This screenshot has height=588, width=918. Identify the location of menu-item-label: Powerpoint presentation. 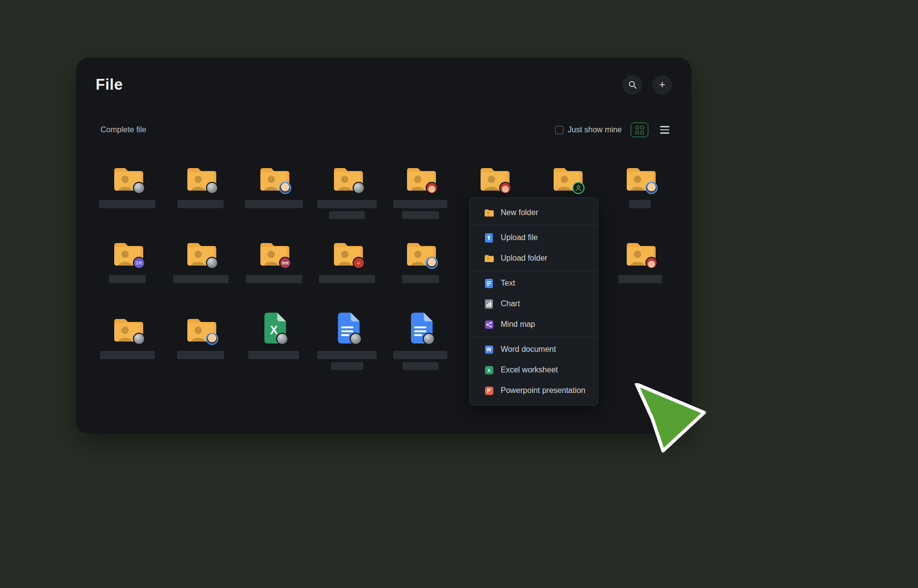
(543, 391).